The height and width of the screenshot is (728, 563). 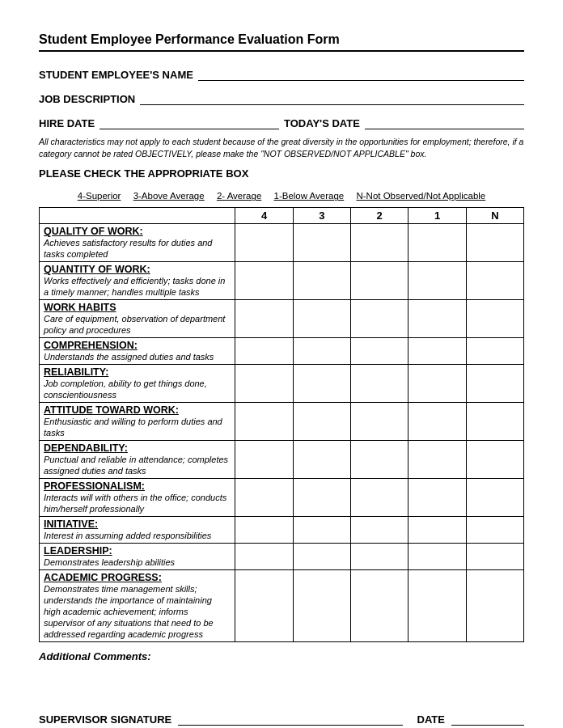 I want to click on category-cell-0: QUALITY OF WORK:Achieves satisfactory re…, so click(x=138, y=243).